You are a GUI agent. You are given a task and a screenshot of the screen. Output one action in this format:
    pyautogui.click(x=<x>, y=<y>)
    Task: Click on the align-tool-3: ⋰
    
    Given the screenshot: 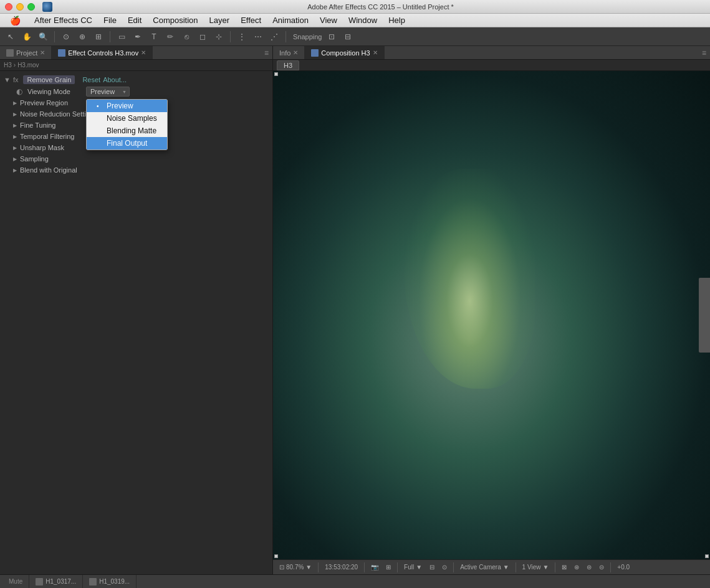 What is the action you would take?
    pyautogui.click(x=274, y=37)
    